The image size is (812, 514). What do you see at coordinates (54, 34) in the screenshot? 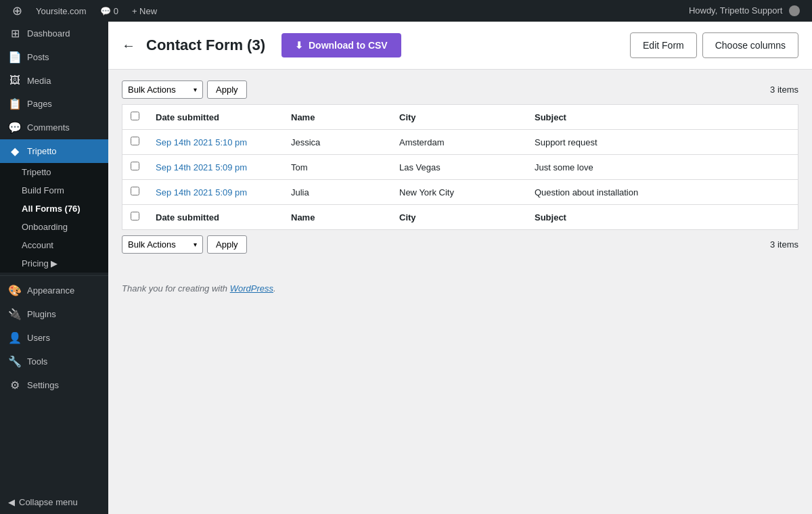
I see `sidebar-item-dashboard: ⊞ Dashboard` at bounding box center [54, 34].